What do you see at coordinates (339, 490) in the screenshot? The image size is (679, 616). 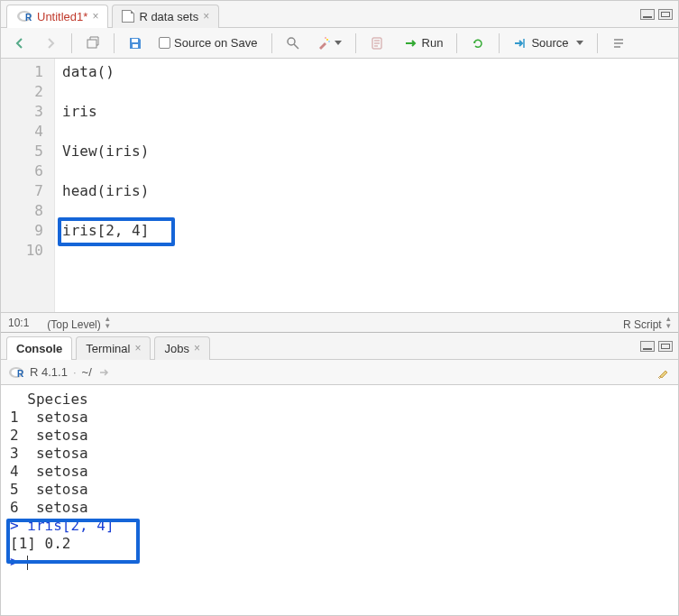 I see `console-line: 5 setosa` at bounding box center [339, 490].